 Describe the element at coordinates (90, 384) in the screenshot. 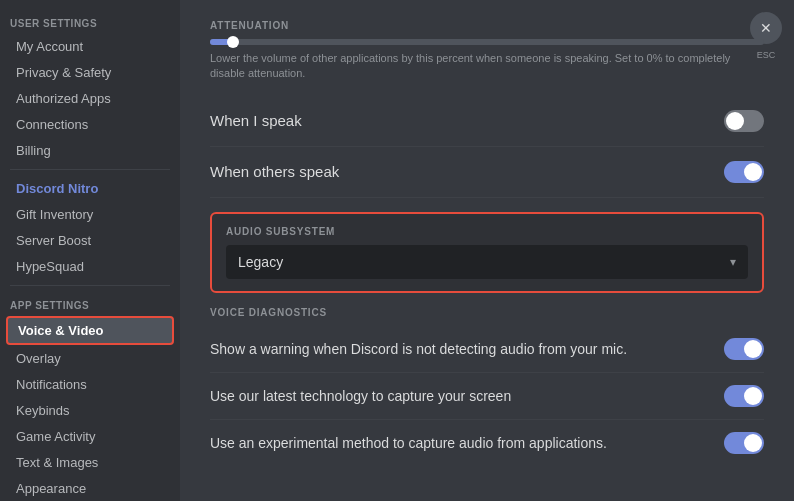

I see `sidebar-item-notifications: Notifications` at that location.